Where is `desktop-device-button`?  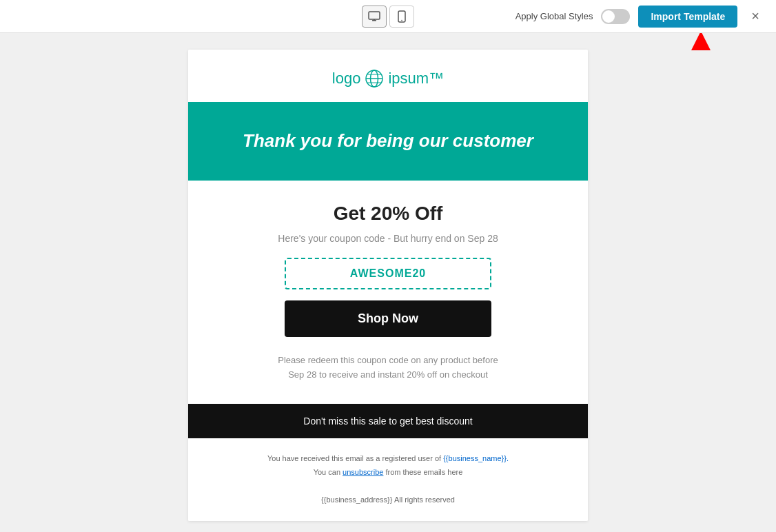
desktop-device-button is located at coordinates (374, 17).